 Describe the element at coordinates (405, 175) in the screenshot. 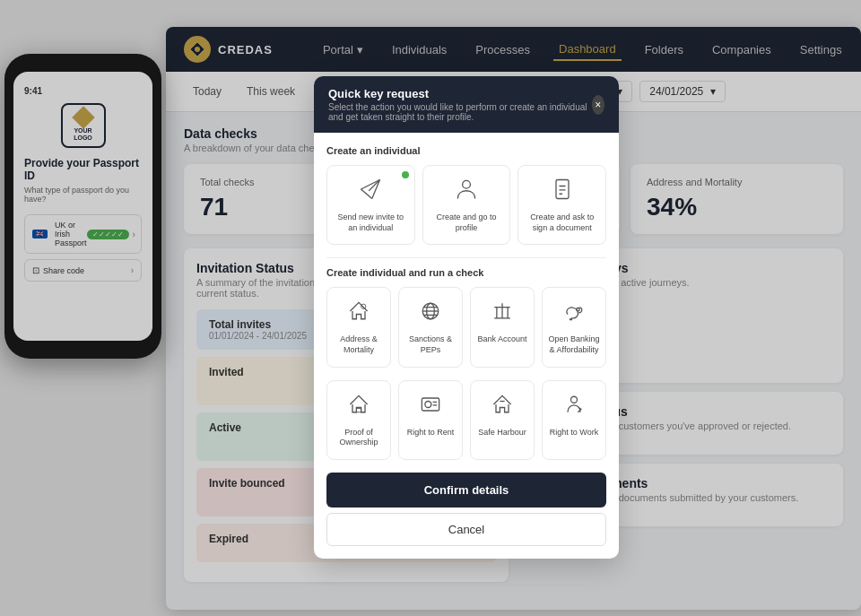

I see `active-dot` at that location.